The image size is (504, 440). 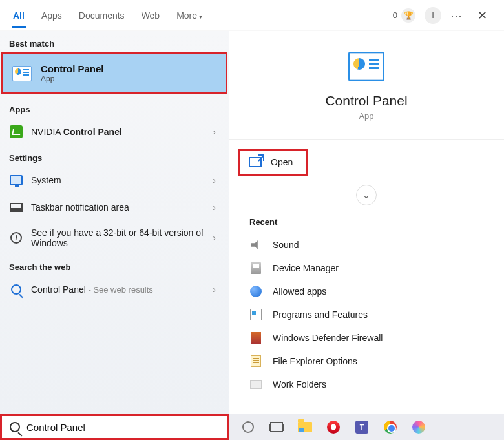 I want to click on recent-label: Windows Defender Firewall, so click(x=328, y=338).